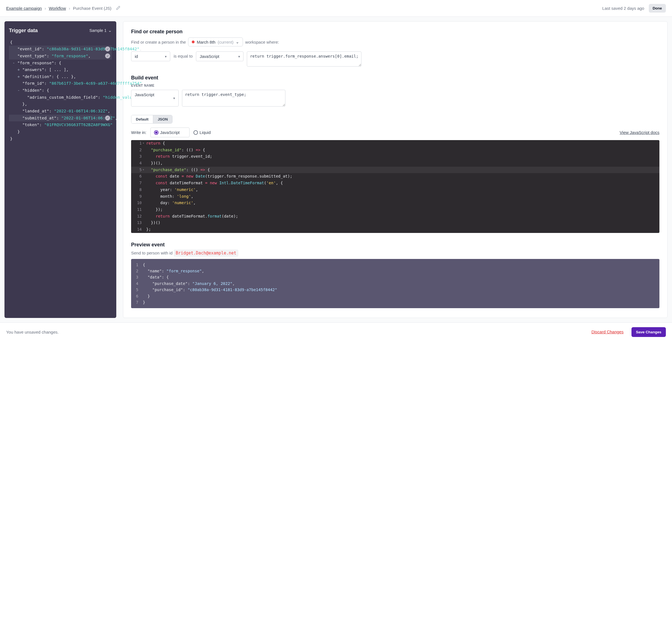 The width and height of the screenshot is (672, 618). What do you see at coordinates (211, 290) in the screenshot?
I see `preview-line: "purchase_id": "c80ab38a-9d31-4181-83d9-…` at bounding box center [211, 290].